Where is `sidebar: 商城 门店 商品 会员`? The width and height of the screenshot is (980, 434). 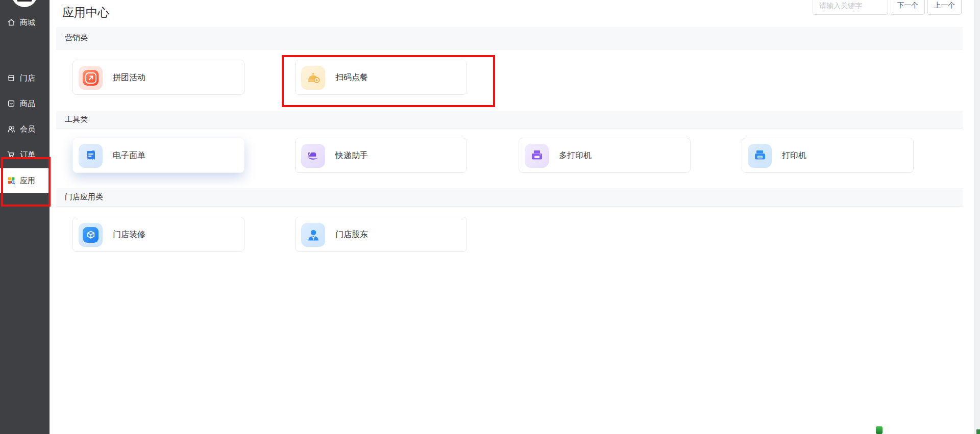
sidebar: 商城 门店 商品 会员 is located at coordinates (24, 217).